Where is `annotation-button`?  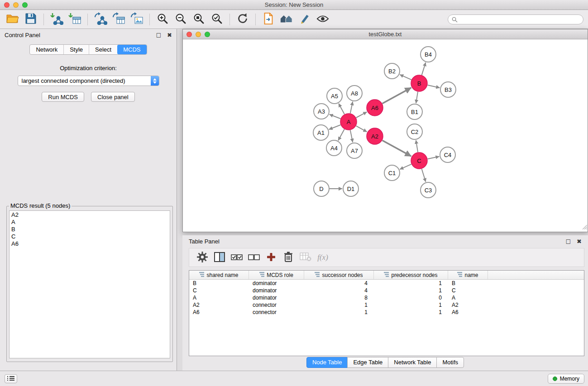
annotation-button is located at coordinates (305, 19).